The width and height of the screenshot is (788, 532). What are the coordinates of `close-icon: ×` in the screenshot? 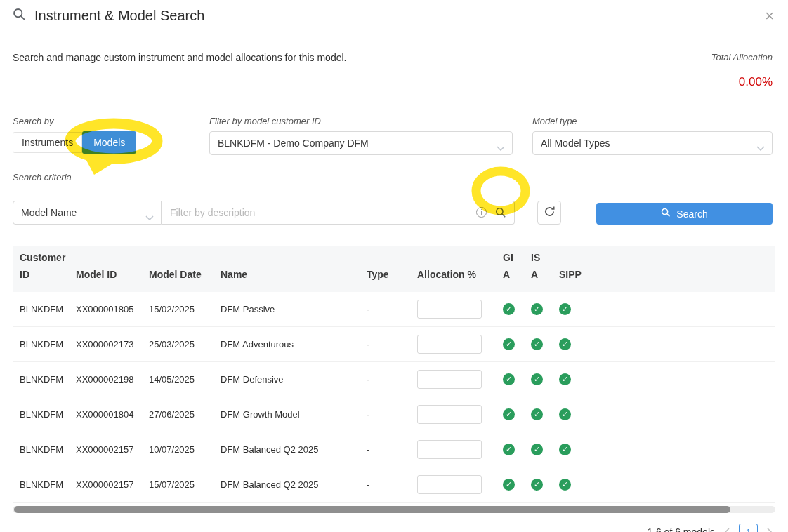 It's located at (770, 16).